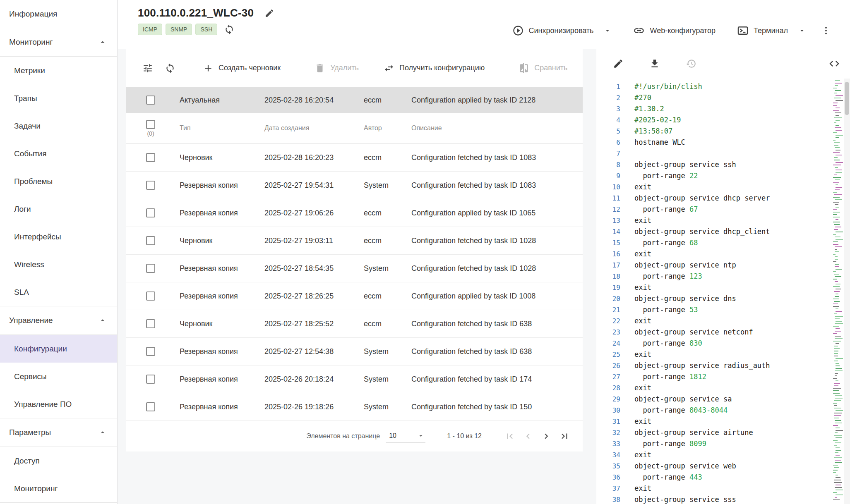 Image resolution: width=850 pixels, height=504 pixels. Describe the element at coordinates (59, 181) in the screenshot. I see `sidebar-item: Проблемы` at that location.